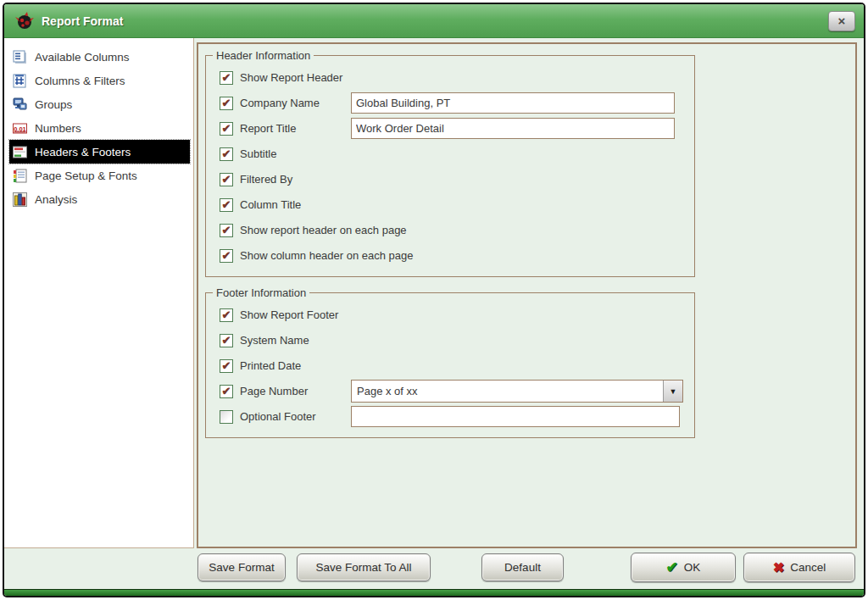 Image resolution: width=868 pixels, height=600 pixels. What do you see at coordinates (56, 200) in the screenshot?
I see `sidebar-item-label: Analysis` at bounding box center [56, 200].